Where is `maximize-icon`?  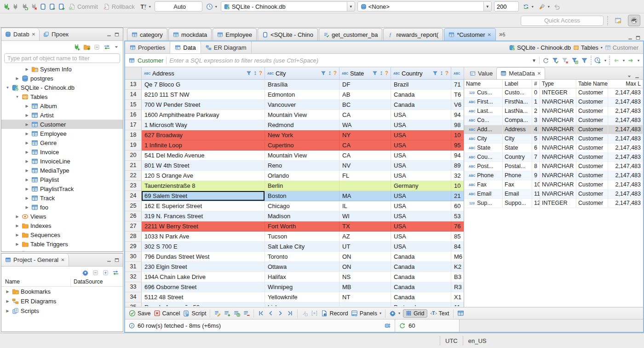
maximize-icon is located at coordinates (638, 38).